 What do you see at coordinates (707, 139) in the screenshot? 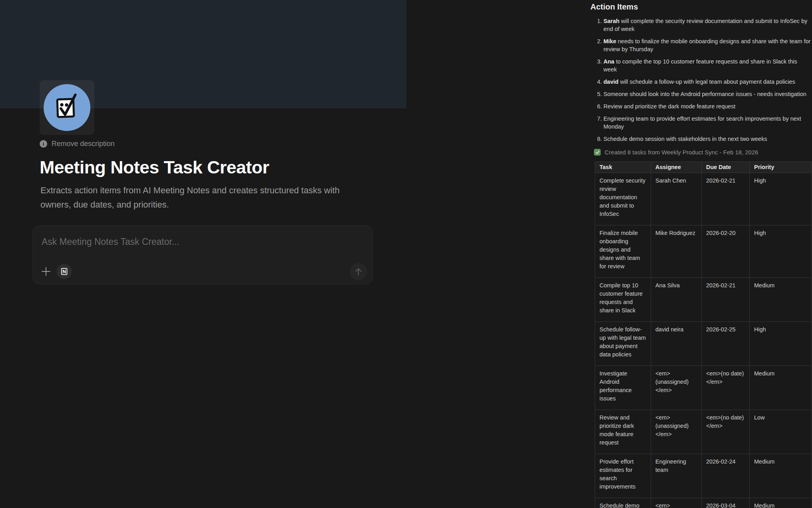
I see `list-item: Schedule demo session with stakeholders …` at bounding box center [707, 139].